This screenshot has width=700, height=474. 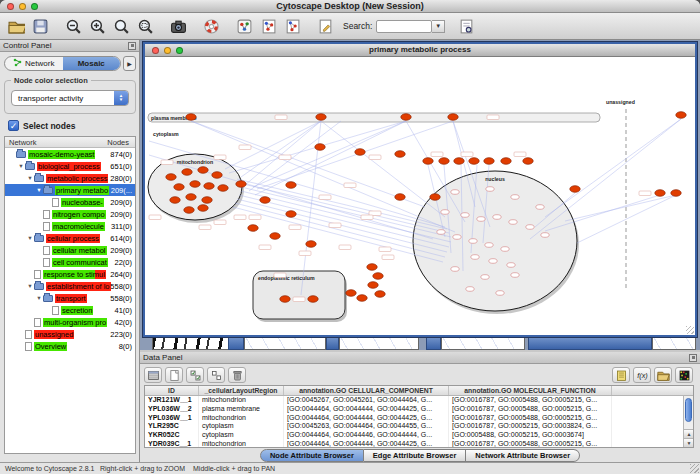 What do you see at coordinates (415, 456) in the screenshot?
I see `tab-edge-attribute-browser: Edge Attribute Browser` at bounding box center [415, 456].